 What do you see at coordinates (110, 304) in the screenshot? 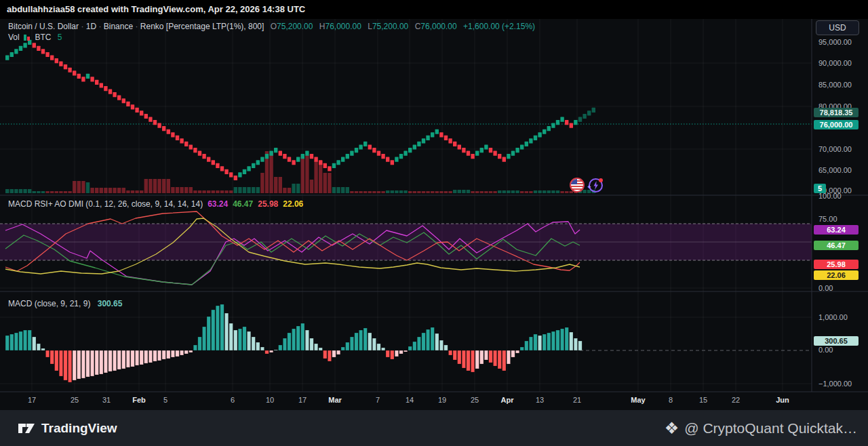
I see `macd-value: 300.65` at bounding box center [110, 304].